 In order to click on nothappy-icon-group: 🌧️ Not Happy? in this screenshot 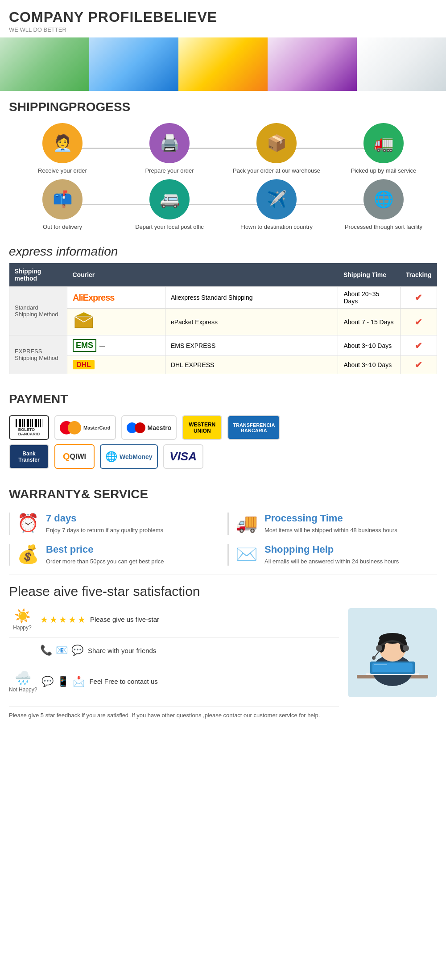, I will do `click(23, 682)`.